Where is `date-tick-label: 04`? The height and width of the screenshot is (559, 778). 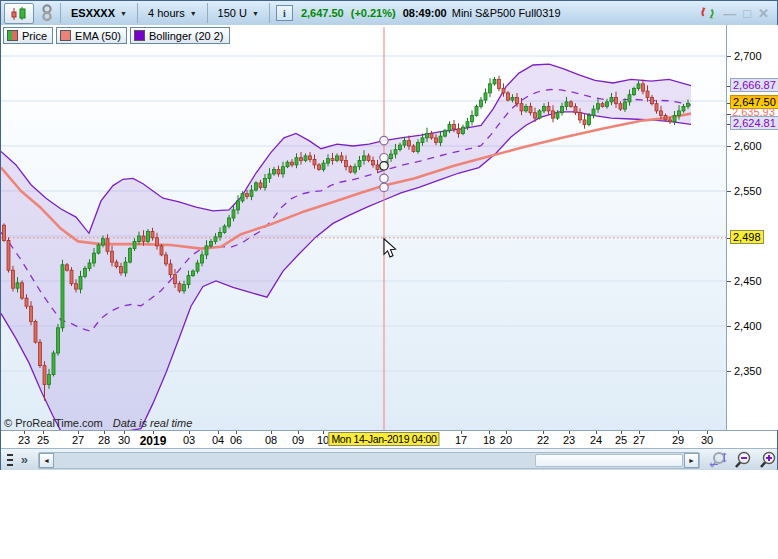 date-tick-label: 04 is located at coordinates (218, 440).